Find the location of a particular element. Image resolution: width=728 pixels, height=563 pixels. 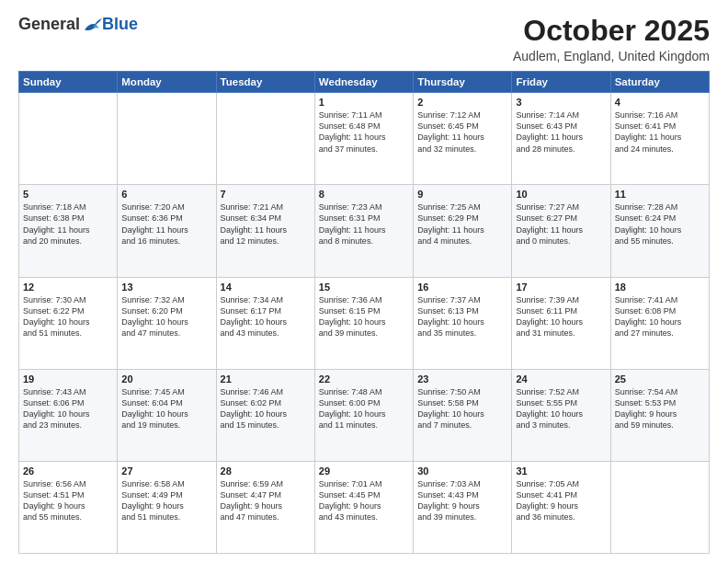

calendar-cell: 31Sunrise: 7:05 AM Sunset: 4:41 PM Dayli… is located at coordinates (561, 507).